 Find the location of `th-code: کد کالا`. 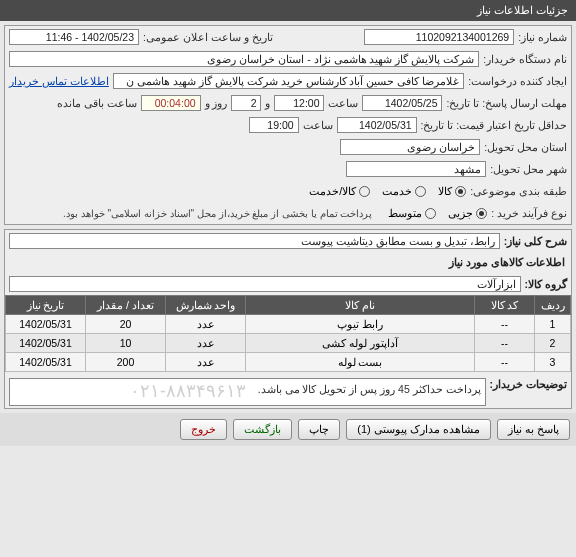

th-code: کد کالا is located at coordinates (505, 306).